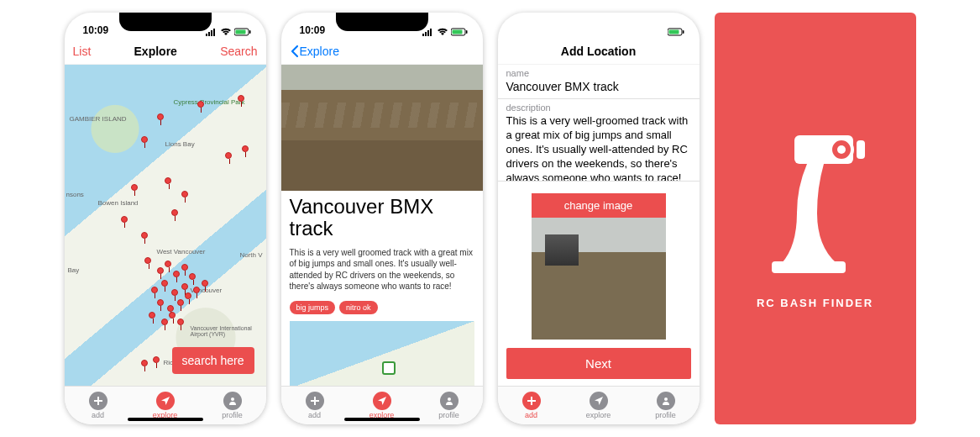 This screenshot has width=980, height=437. I want to click on tab-explore: explore, so click(599, 405).